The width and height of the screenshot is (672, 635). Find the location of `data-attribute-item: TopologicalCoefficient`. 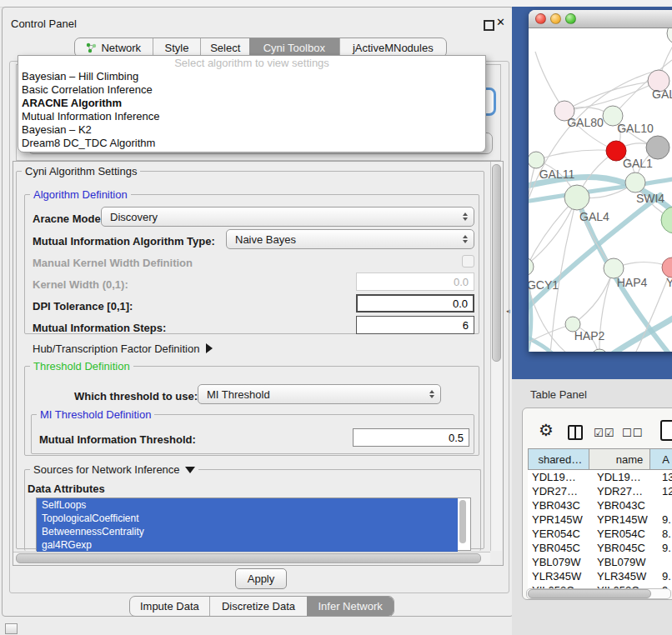

data-attribute-item: TopologicalCoefficient is located at coordinates (247, 518).